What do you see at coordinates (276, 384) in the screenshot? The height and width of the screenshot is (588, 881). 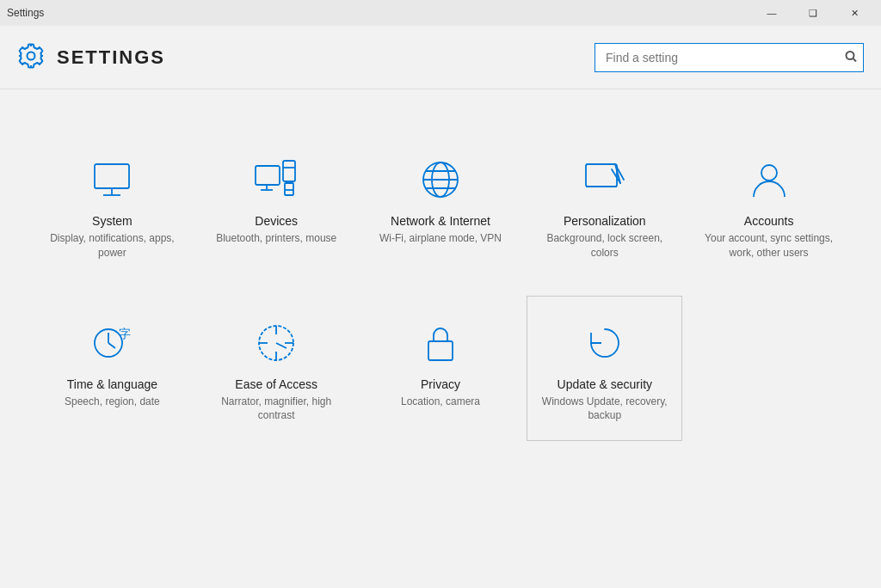 I see `setting-name-ease: Ease of Access` at bounding box center [276, 384].